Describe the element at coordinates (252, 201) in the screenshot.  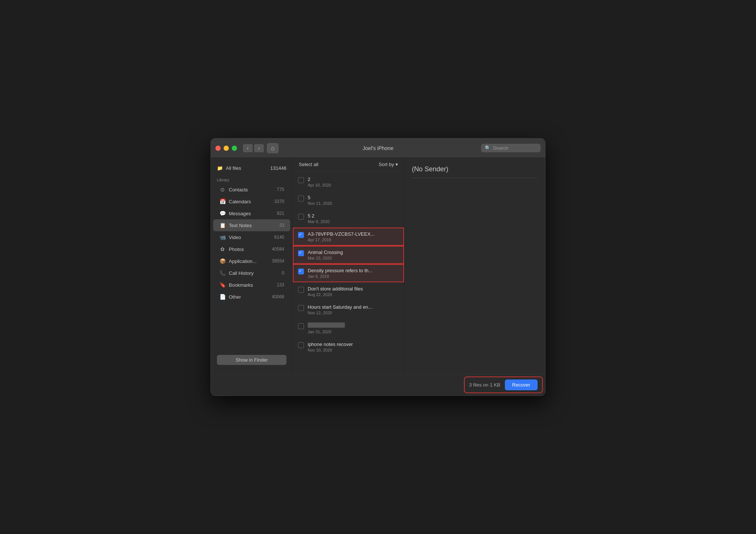
I see `sidebar-item-calendars: 📅 Calendars 3370` at that location.